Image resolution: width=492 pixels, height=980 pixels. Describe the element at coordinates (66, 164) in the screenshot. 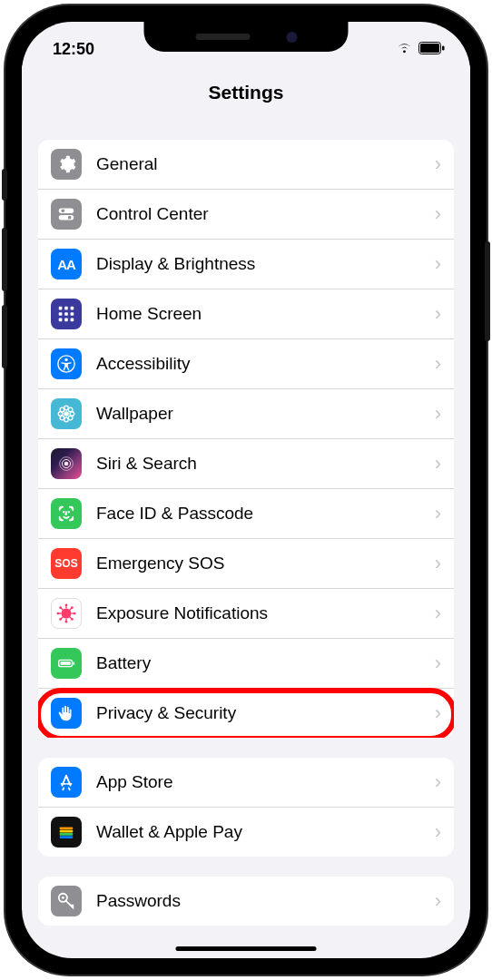

I see `gear-icon` at that location.